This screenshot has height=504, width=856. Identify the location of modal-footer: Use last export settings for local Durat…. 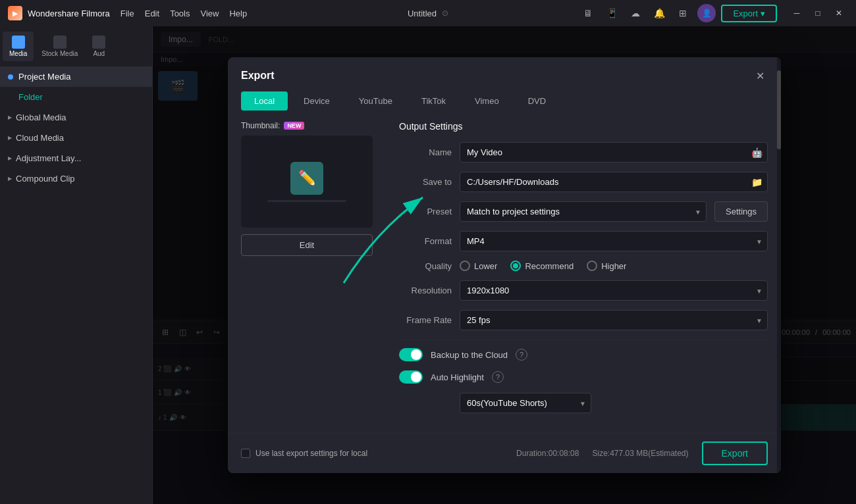
(504, 453).